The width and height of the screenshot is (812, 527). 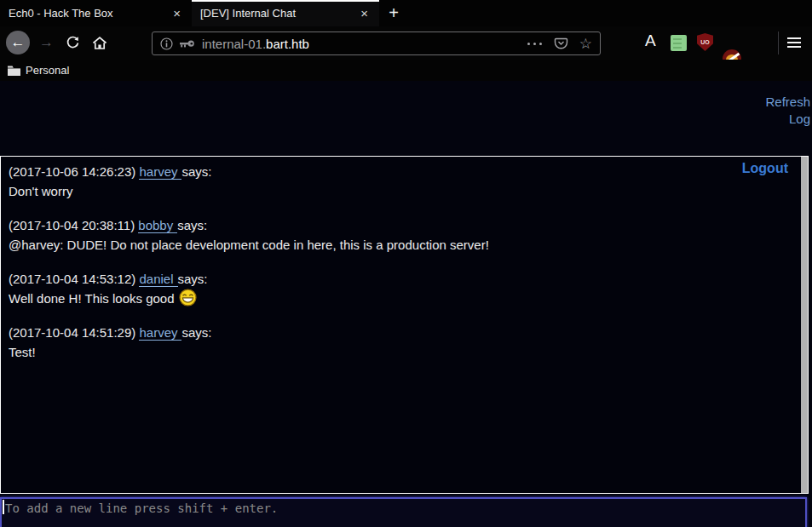 What do you see at coordinates (404, 181) in the screenshot?
I see `message-row: (2017-10-06 14:26:23) harveysays: Don't …` at bounding box center [404, 181].